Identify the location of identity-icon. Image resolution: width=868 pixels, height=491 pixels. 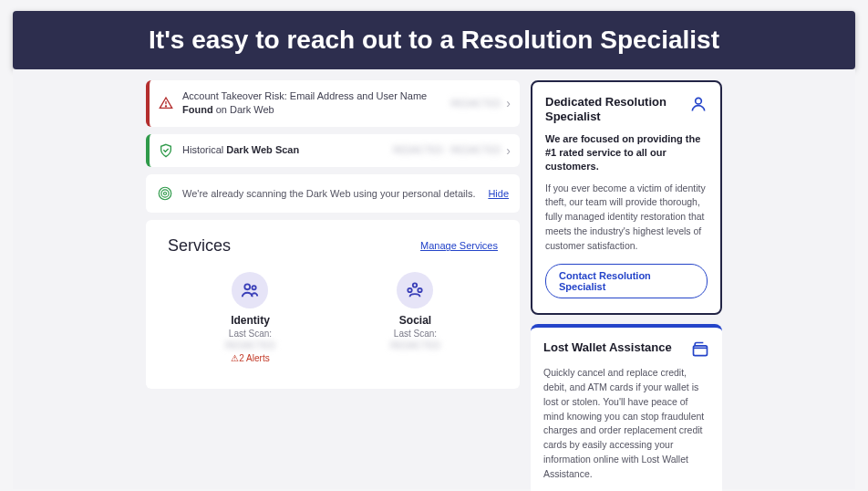
(250, 290).